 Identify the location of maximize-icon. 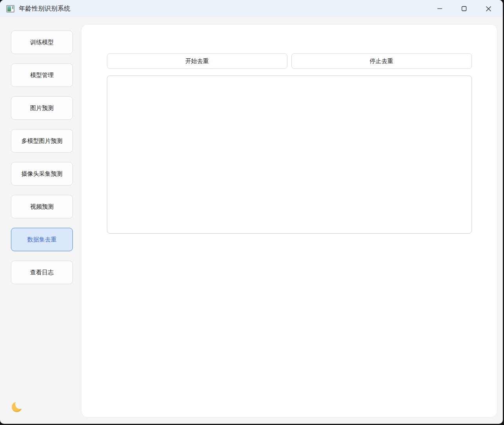
(464, 9).